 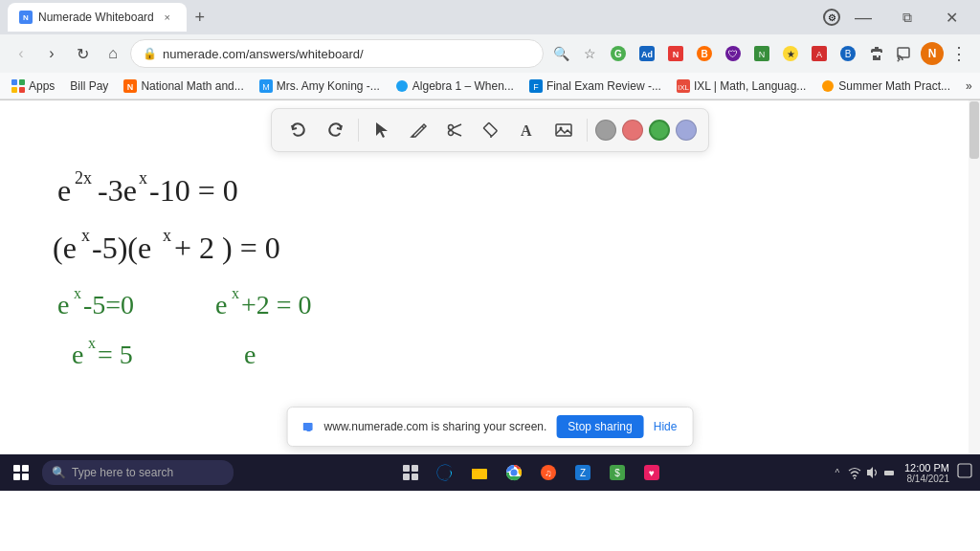 I want to click on svg-text: M, so click(x=266, y=87).